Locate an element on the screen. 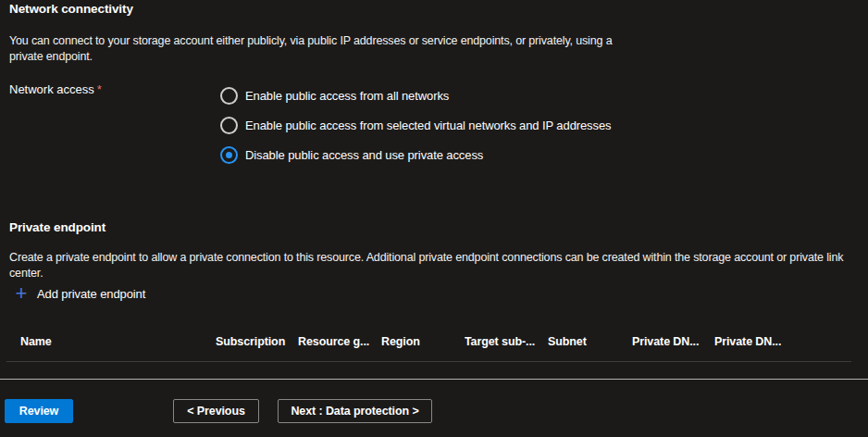 The width and height of the screenshot is (868, 437). private-endpoint-table-header: NameSubscriptionResource g...RegionTarge… is located at coordinates (434, 342).